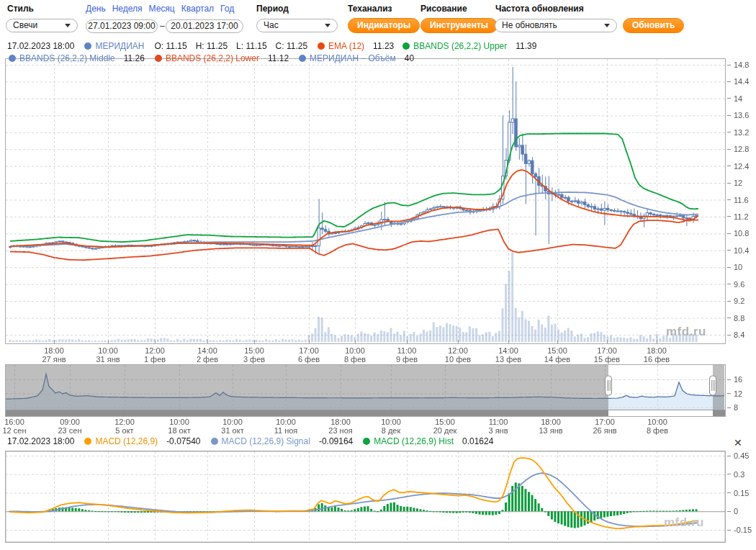 The image size is (756, 550). I want to click on y-axis-label: -0.15, so click(739, 530).